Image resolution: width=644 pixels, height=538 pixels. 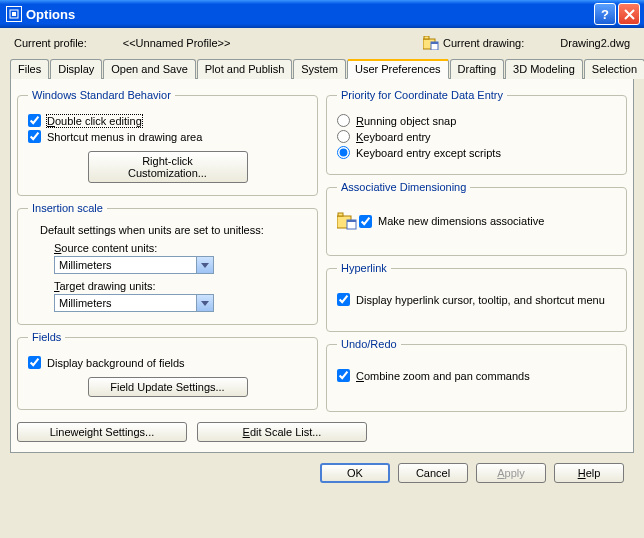 I want to click on make-new-dimensions-associative-label: Make new dimensions associative, so click(x=461, y=221).